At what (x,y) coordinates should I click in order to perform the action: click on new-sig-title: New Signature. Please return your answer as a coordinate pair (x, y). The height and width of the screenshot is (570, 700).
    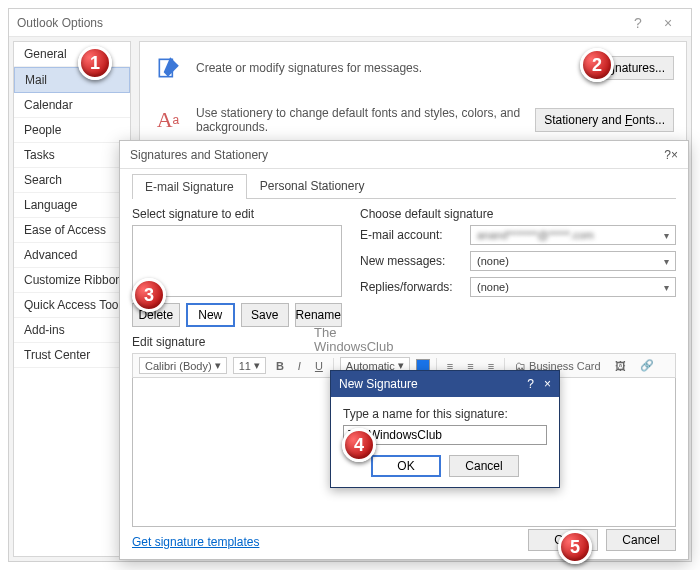
    Looking at the image, I should click on (433, 384).